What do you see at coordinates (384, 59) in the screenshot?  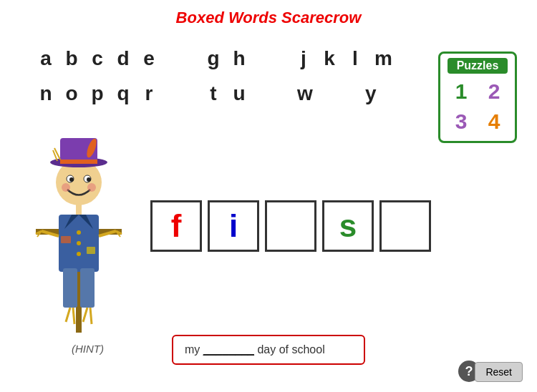 I see `letter-m: m` at bounding box center [384, 59].